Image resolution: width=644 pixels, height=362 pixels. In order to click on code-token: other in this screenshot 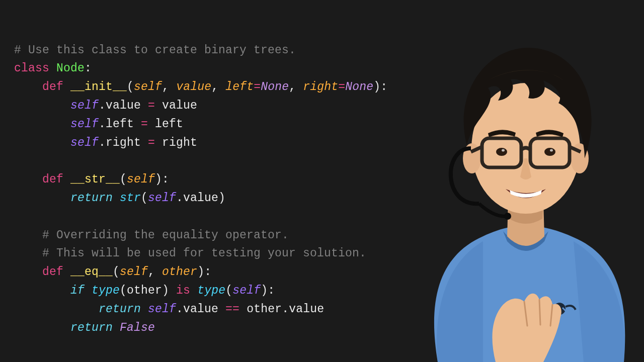, I will do `click(180, 272)`.